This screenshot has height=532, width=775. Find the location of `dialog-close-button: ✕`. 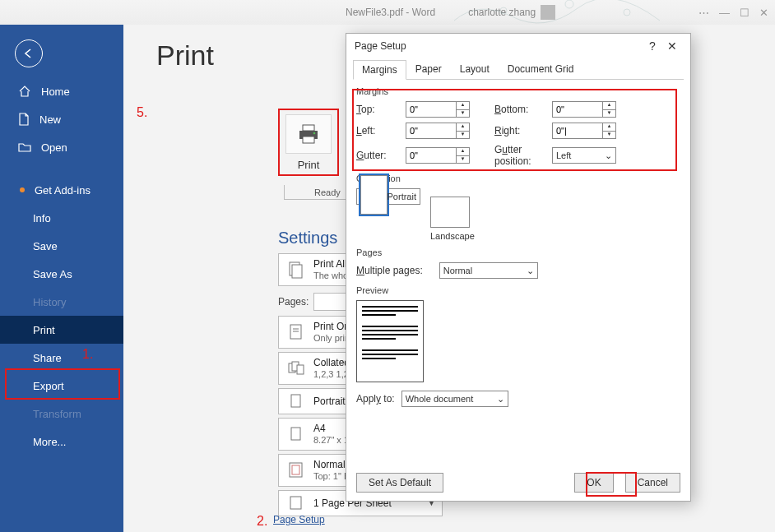

dialog-close-button: ✕ is located at coordinates (672, 46).